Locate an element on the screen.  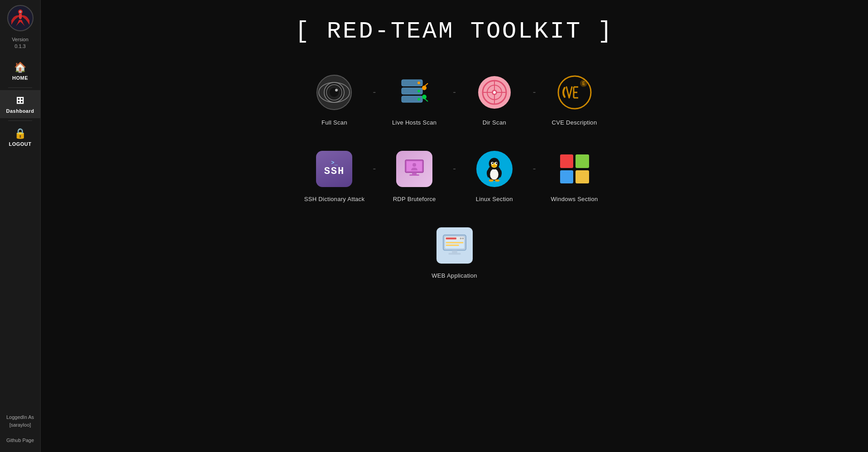
tool-web-application: WEB Application is located at coordinates (455, 252).